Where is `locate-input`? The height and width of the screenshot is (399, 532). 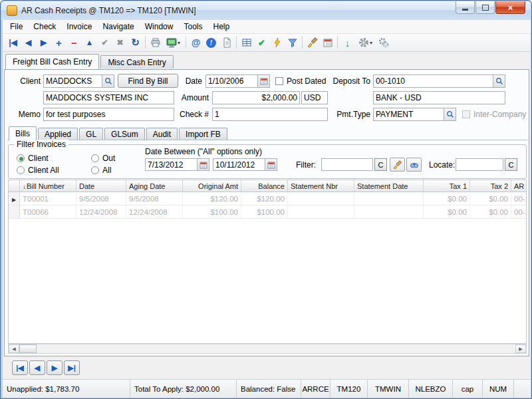 locate-input is located at coordinates (479, 165).